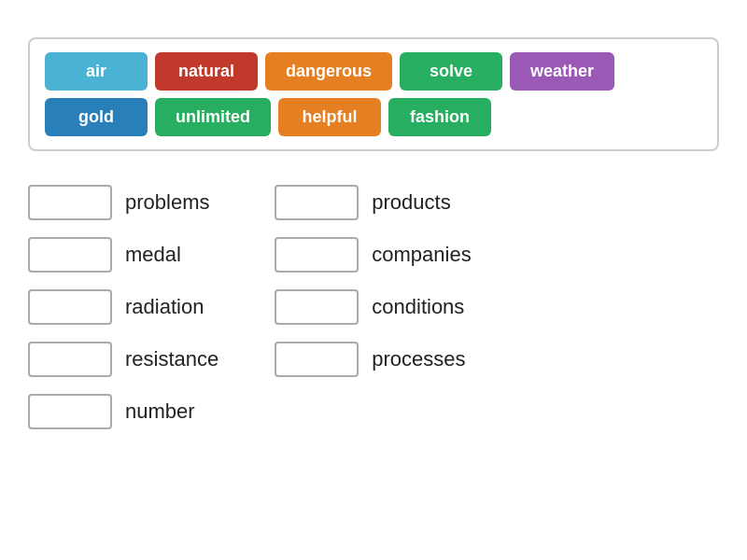 This screenshot has height=560, width=747. What do you see at coordinates (70, 307) in the screenshot?
I see `answer-box-radiation` at bounding box center [70, 307].